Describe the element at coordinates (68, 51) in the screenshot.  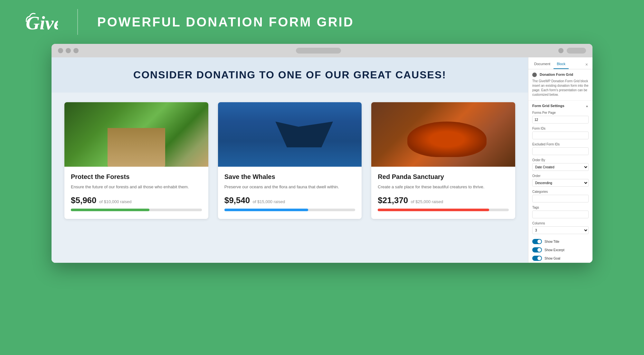
I see `browser-traffic-lights` at that location.